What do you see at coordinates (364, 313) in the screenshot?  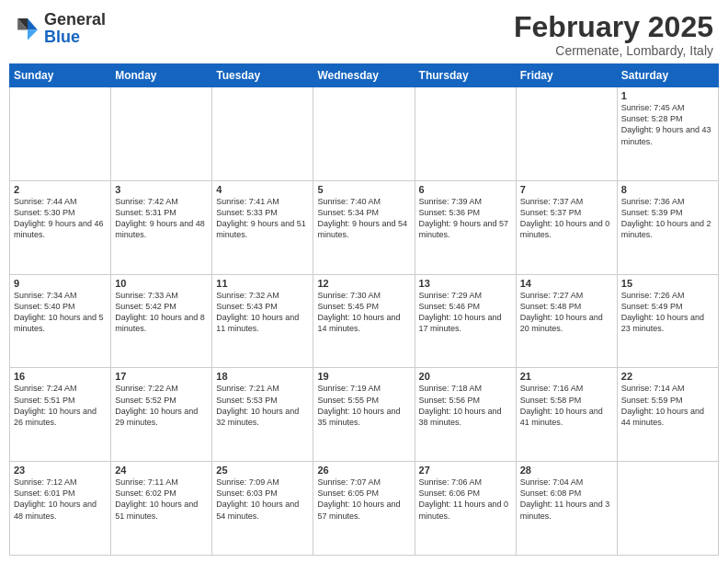 I see `day-info: Sunrise: 7:30 AM Sunset: 5:45 PM Dayligh…` at bounding box center [364, 313].